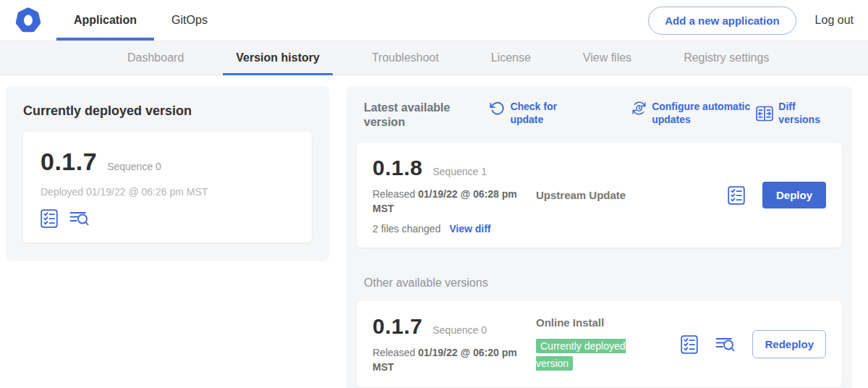 This screenshot has height=388, width=868. What do you see at coordinates (722, 20) in the screenshot?
I see `add-new-application-button: Add a new application` at bounding box center [722, 20].